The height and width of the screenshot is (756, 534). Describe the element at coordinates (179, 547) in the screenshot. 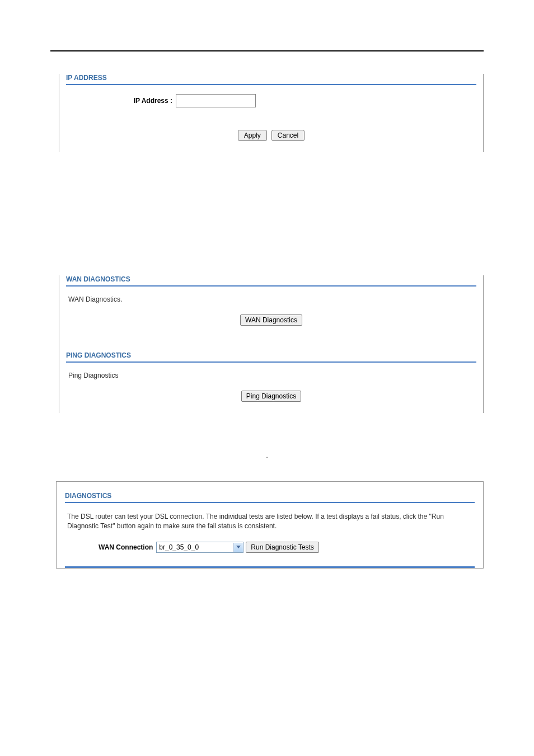

I see `wan-connection-value: br_0_35_0_0` at that location.